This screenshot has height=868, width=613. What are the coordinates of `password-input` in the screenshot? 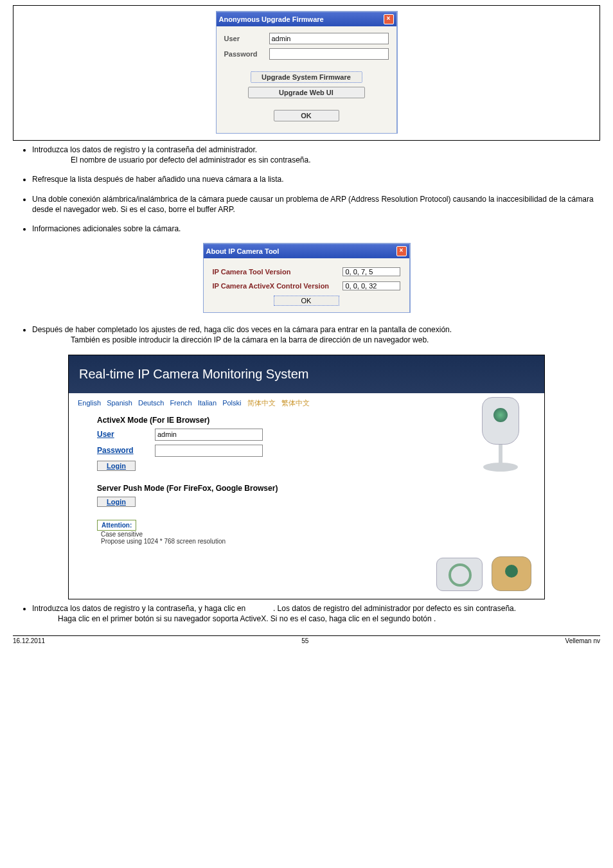 It's located at (329, 54).